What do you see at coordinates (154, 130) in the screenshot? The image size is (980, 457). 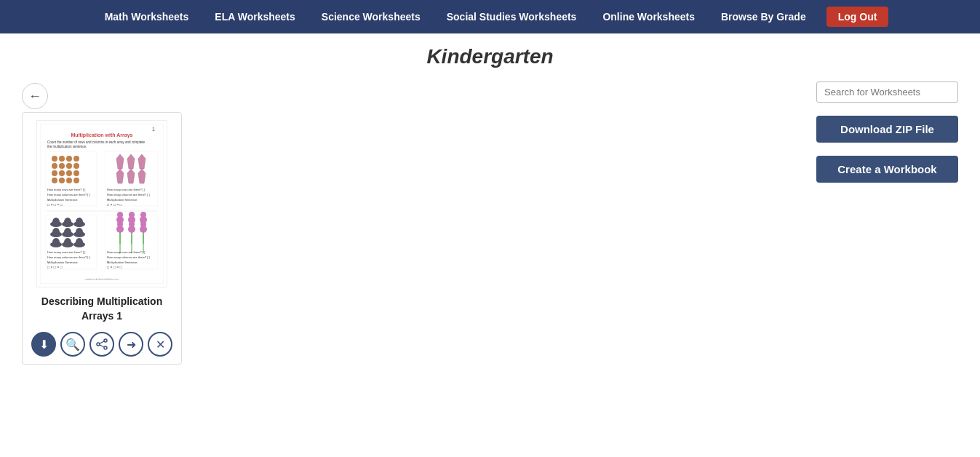 I see `svg-text: 1` at bounding box center [154, 130].